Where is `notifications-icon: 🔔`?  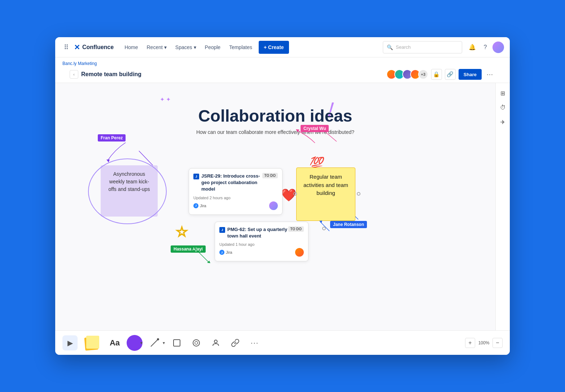 notifications-icon: 🔔 is located at coordinates (472, 47).